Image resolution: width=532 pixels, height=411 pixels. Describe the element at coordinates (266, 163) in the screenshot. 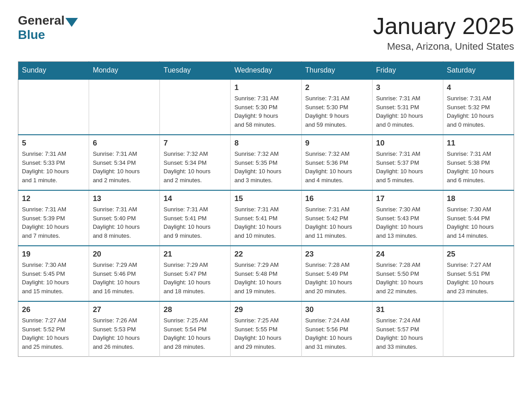

I see `calendar-cell: 8Sunrise: 7:32 AMSunset: 5:35 PMDaylight…` at that location.